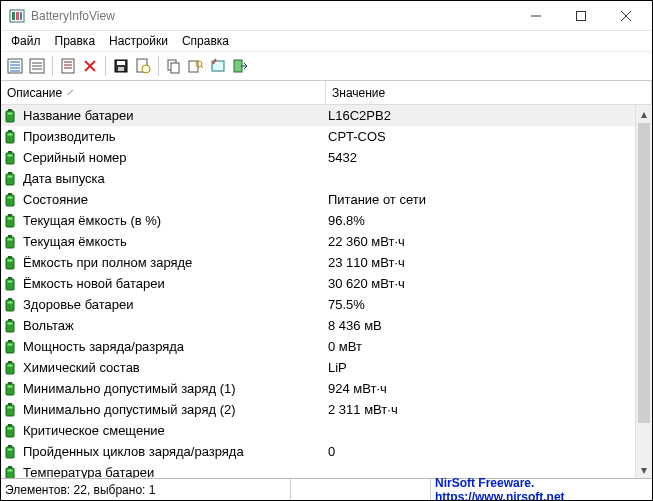 The height and width of the screenshot is (501, 653). What do you see at coordinates (644, 273) in the screenshot?
I see `scroll-thumb` at bounding box center [644, 273].